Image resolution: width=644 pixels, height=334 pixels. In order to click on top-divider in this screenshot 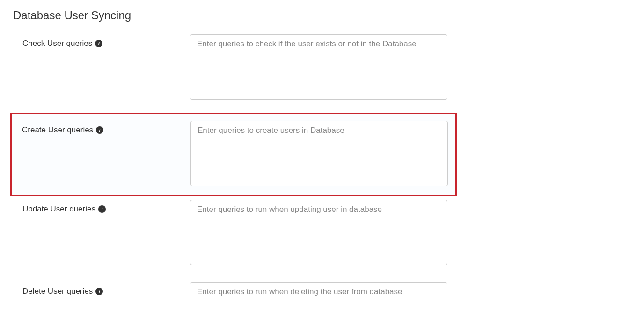, I will do `click(322, 0)`.